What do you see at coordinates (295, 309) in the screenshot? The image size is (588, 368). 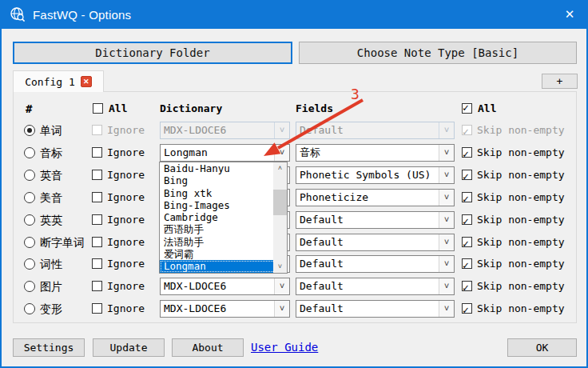 I see `table-row: 变形 Ignore MDX-LDOCE6˅ Default˅ Skip non-…` at bounding box center [295, 309].